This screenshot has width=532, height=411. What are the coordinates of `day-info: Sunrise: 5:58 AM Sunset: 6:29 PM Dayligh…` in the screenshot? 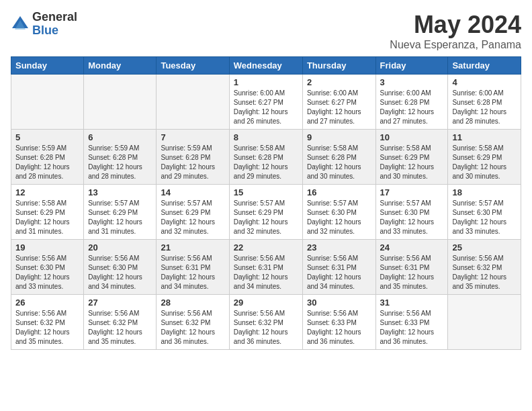 It's located at (412, 163).